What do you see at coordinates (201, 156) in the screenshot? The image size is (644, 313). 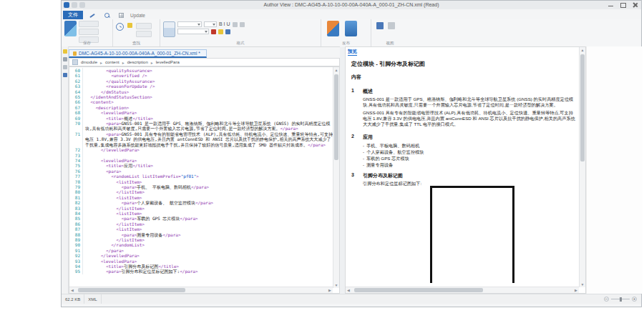 I see `code-line: 73` at bounding box center [201, 156].